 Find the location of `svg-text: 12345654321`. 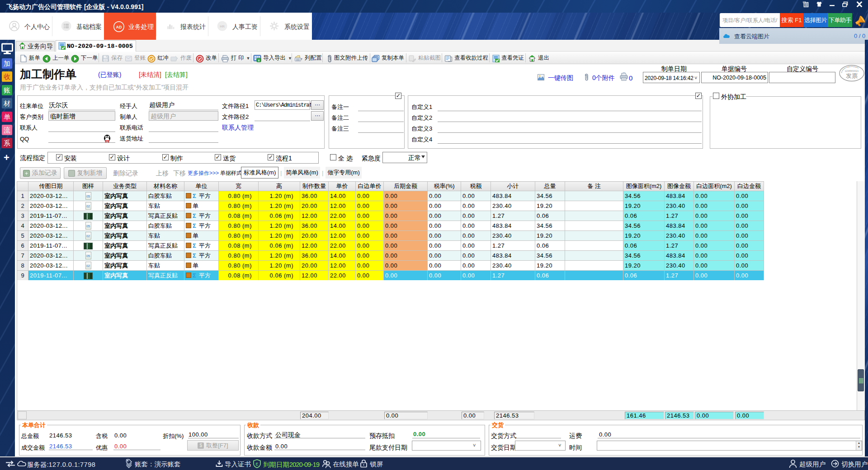

svg-text: 12345654321 is located at coordinates (852, 71).